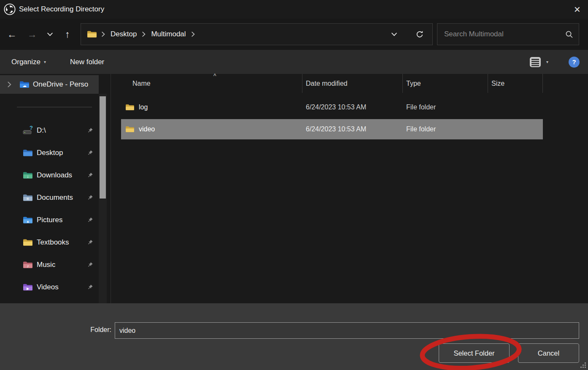  What do you see at coordinates (67, 34) in the screenshot?
I see `up-icon: ↑` at bounding box center [67, 34].